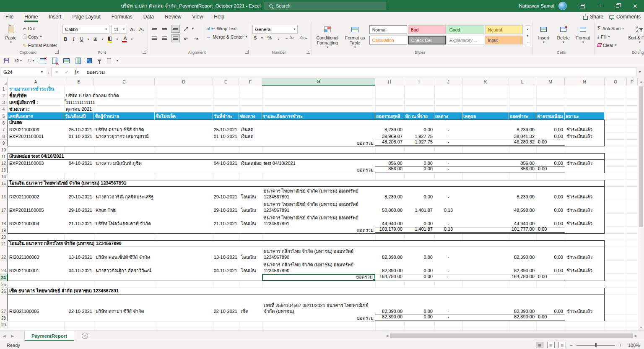 This screenshot has width=644, height=349. Describe the element at coordinates (390, 193) in the screenshot. I see `cell-H16: 8,239.00` at that location.